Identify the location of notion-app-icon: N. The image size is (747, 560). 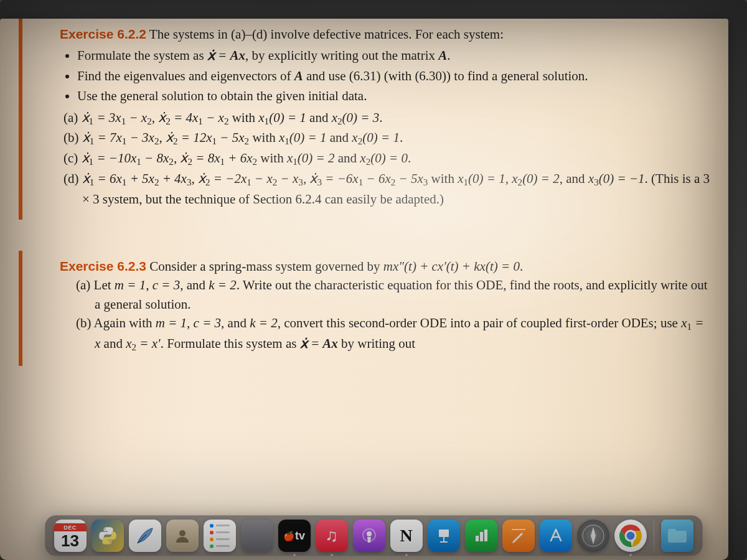
(406, 536).